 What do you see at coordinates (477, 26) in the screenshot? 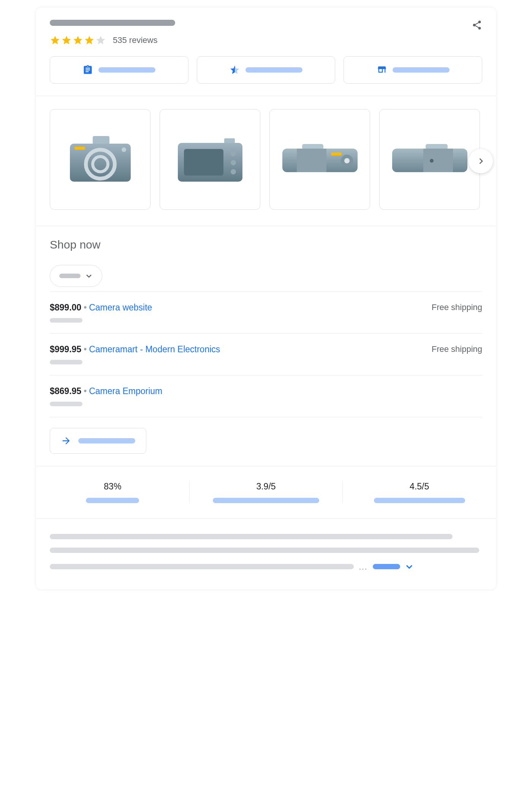
I see `share-button` at bounding box center [477, 26].